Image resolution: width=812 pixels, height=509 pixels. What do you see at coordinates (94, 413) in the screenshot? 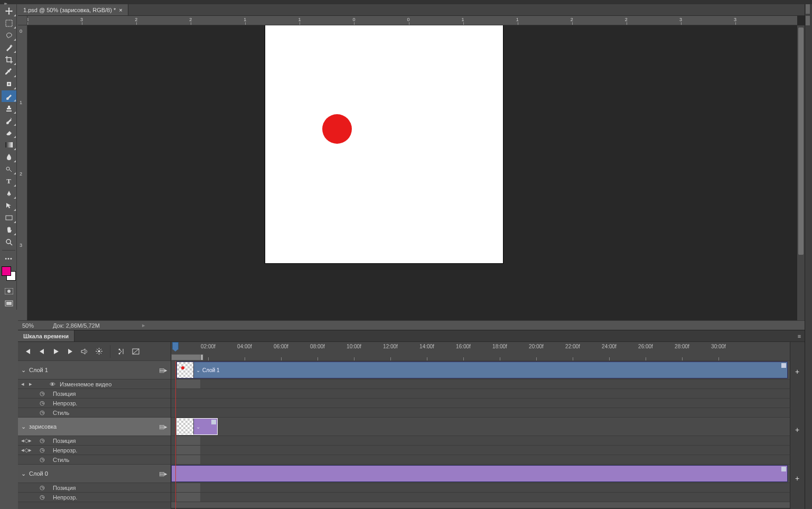
I see `prop-style-1: ◷Стиль` at bounding box center [94, 413].